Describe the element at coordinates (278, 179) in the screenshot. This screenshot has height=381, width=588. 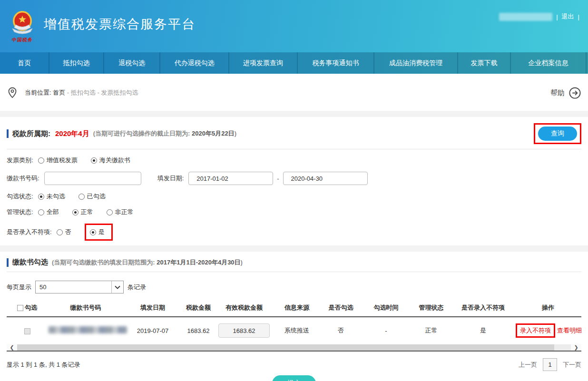
I see `date-range-dash: -` at that location.